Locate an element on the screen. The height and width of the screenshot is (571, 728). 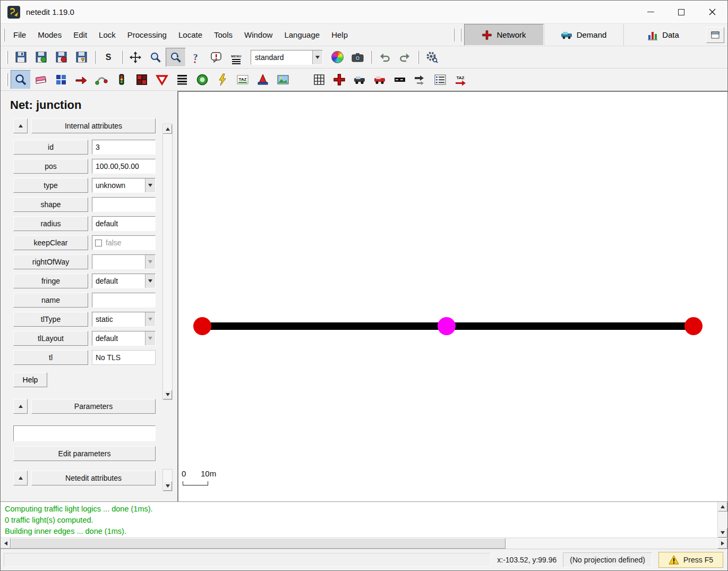
zoom-select-button is located at coordinates (176, 57).